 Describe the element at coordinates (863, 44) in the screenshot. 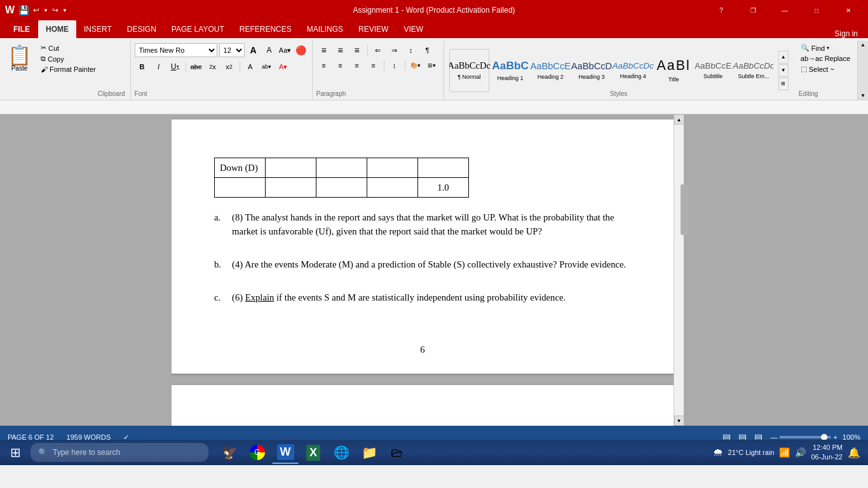

I see `ribbon-scroll-up: ▲` at that location.